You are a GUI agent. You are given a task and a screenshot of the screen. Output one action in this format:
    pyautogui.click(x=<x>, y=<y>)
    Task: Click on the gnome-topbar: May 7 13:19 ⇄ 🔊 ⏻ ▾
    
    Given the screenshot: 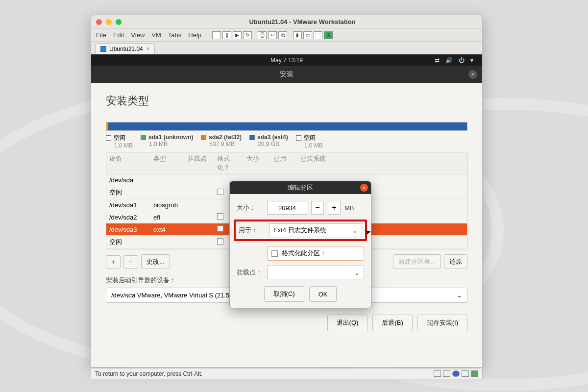 What is the action you would take?
    pyautogui.click(x=287, y=60)
    